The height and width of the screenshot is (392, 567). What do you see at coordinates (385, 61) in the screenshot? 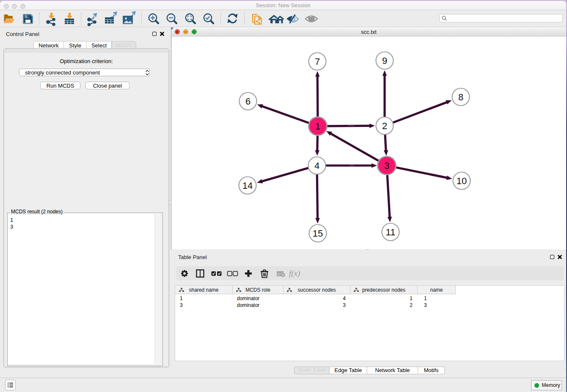
I see `svg-text: 9` at bounding box center [385, 61].